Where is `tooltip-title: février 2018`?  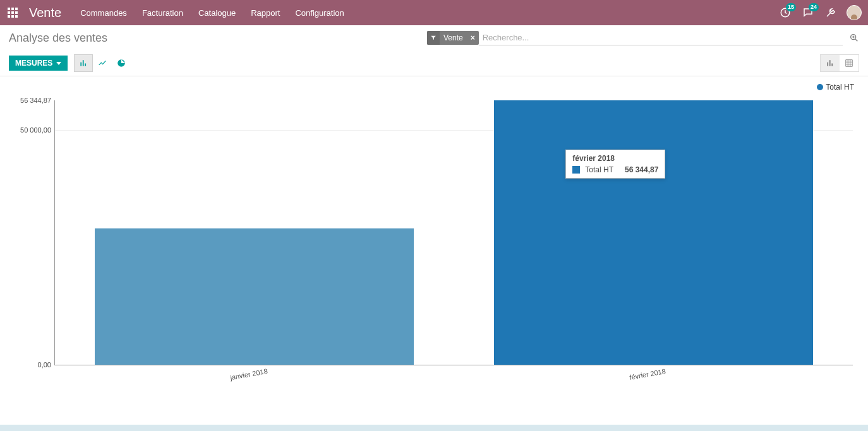
tooltip-title: février 2018 is located at coordinates (615, 158).